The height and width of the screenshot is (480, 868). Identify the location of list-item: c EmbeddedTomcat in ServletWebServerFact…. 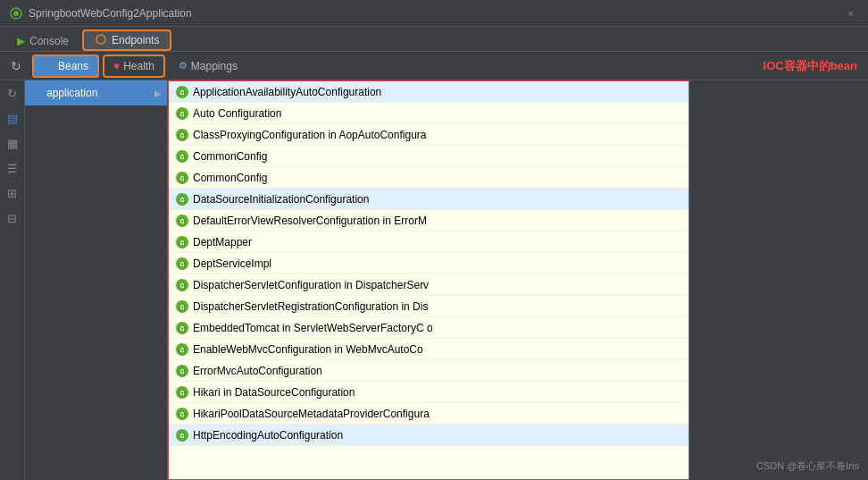
(429, 328).